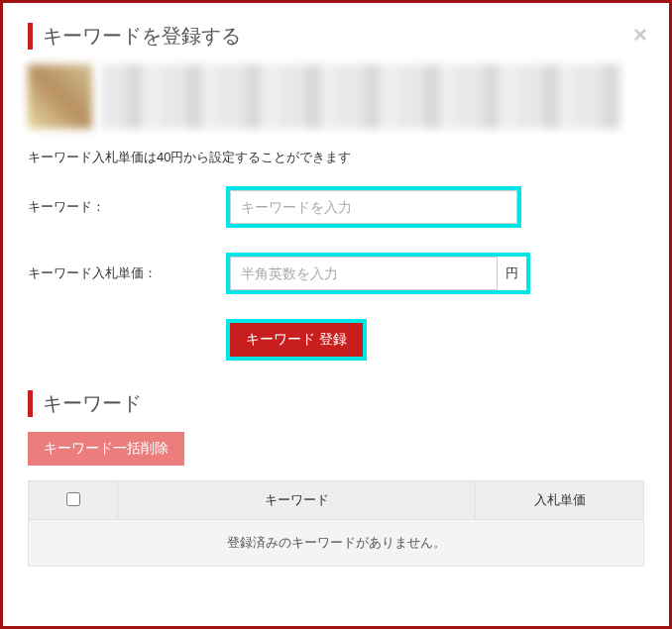 The width and height of the screenshot is (672, 629). I want to click on keyword-row: キーワード：, so click(336, 207).